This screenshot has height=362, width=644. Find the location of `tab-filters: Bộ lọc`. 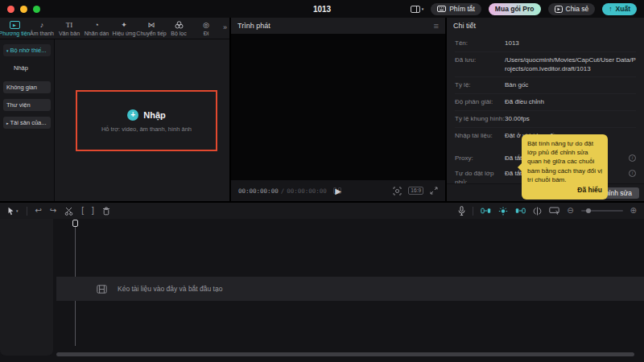

tab-filters: Bộ lọc is located at coordinates (179, 28).